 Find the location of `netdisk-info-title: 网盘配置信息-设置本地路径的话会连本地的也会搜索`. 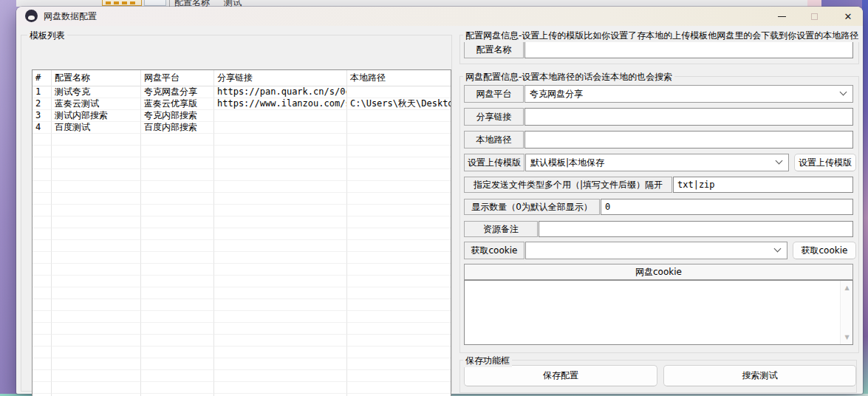

netdisk-info-title: 网盘配置信息-设置本地路径的话会连本地的也会搜索 is located at coordinates (569, 77).